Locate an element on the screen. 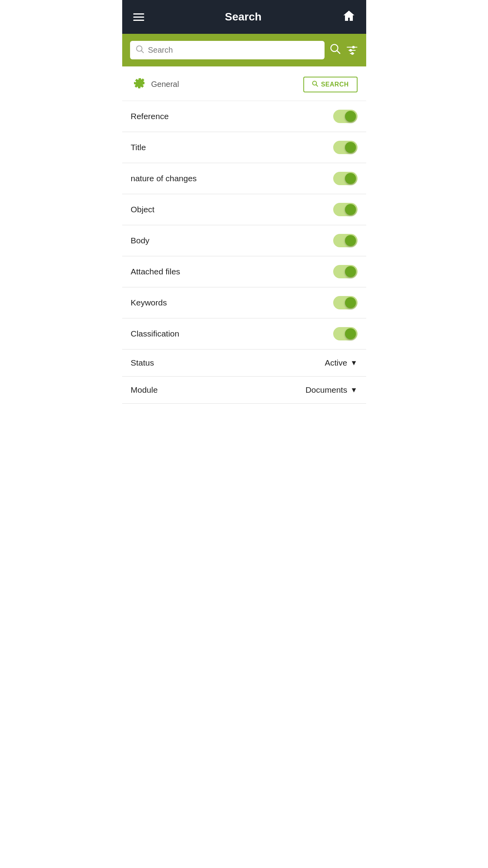 The height and width of the screenshot is (868, 488). general-section-header: General SEARCH is located at coordinates (244, 84).